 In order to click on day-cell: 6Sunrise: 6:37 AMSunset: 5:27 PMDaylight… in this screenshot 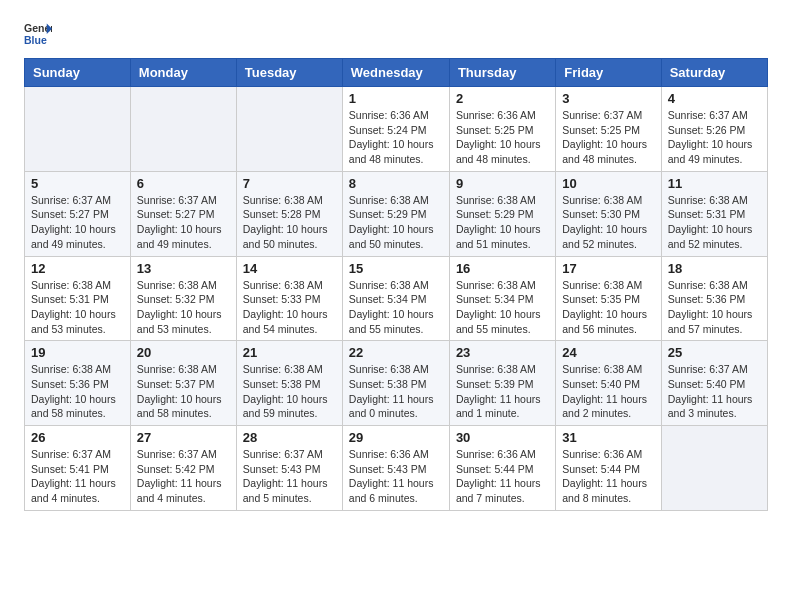, I will do `click(183, 214)`.